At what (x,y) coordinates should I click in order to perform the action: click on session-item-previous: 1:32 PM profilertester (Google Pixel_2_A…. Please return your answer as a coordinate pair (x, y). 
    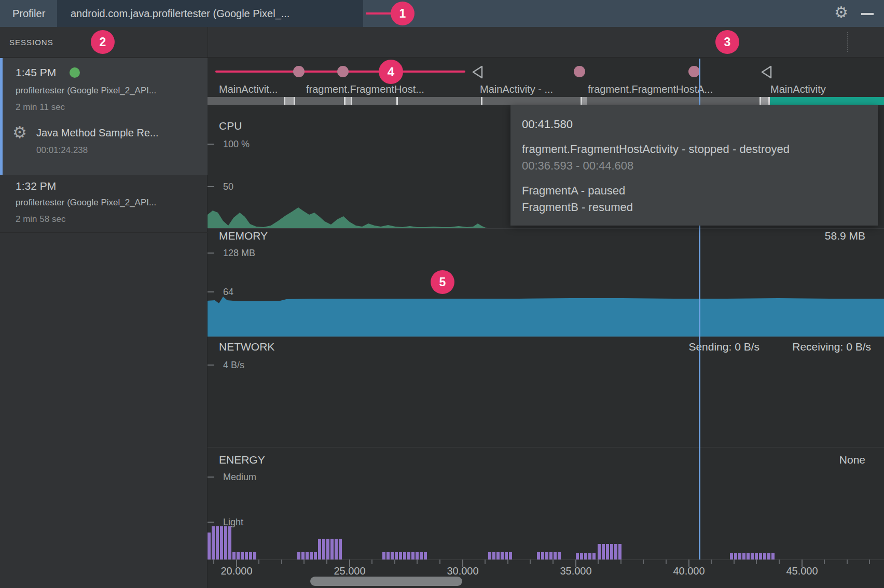
    Looking at the image, I should click on (104, 204).